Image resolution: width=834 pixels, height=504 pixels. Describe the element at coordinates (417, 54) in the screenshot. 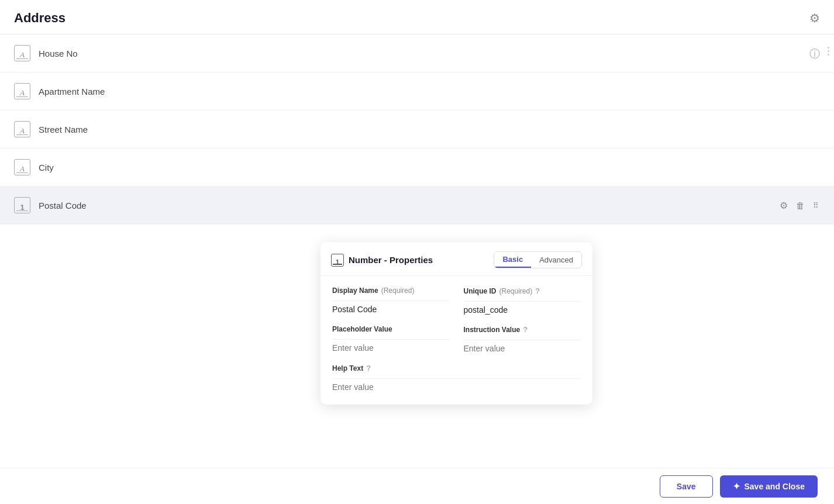

I see `field-row-house-no: A House No` at that location.